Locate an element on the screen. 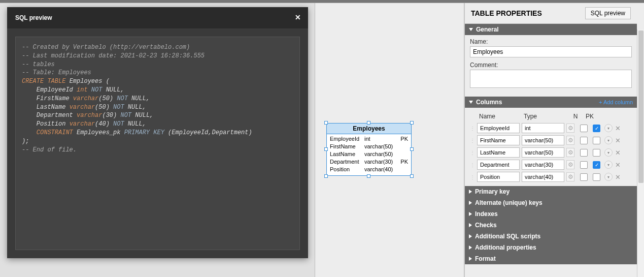  section-sql-scripts: Additional SQL scripts is located at coordinates (551, 236).